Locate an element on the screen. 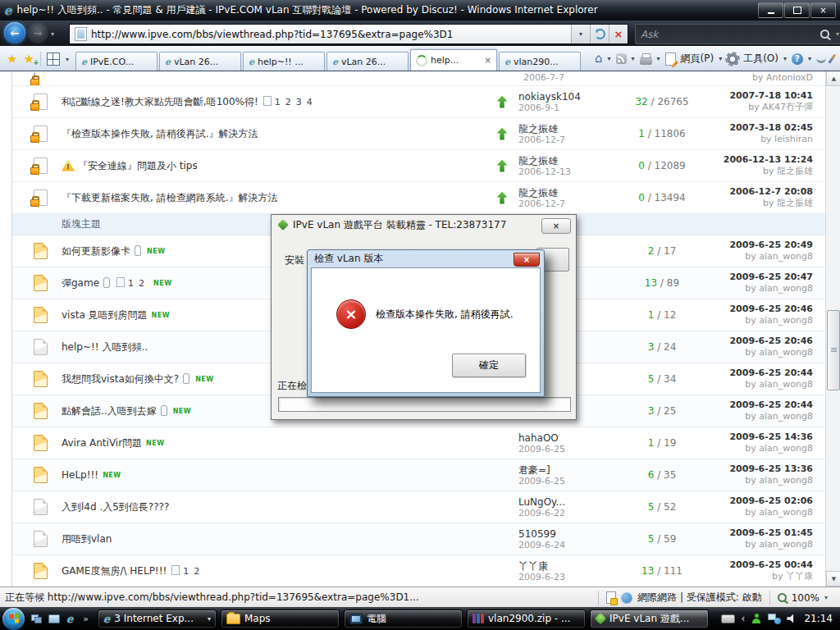 This screenshot has height=630, width=840. taskbar-button-vlan: IPvE vLan 遊戲... is located at coordinates (650, 619).